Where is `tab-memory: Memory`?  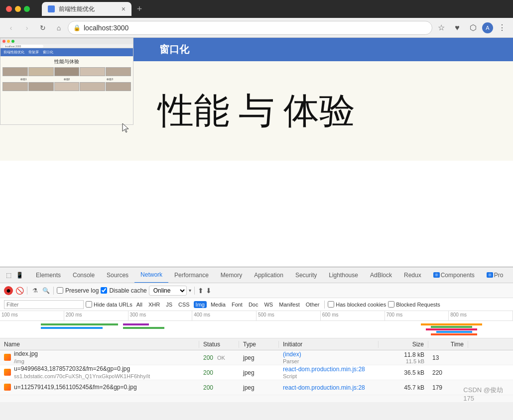
tab-memory: Memory is located at coordinates (231, 275).